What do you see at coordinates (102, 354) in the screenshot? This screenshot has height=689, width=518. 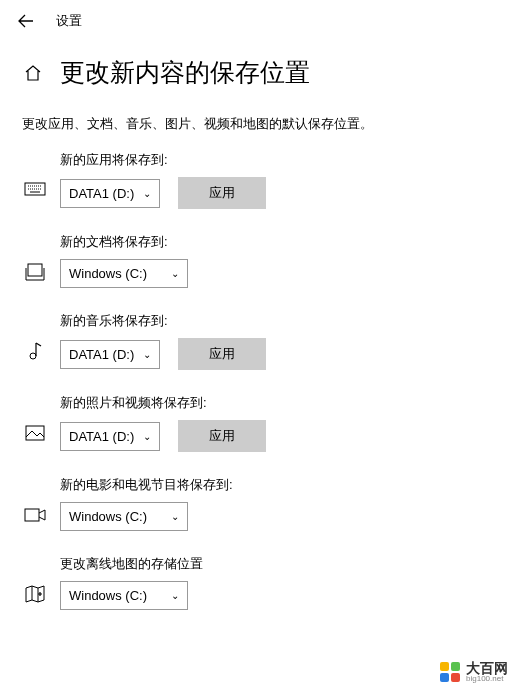 I see `music-dropdown-value: DATA1 (D:)` at bounding box center [102, 354].